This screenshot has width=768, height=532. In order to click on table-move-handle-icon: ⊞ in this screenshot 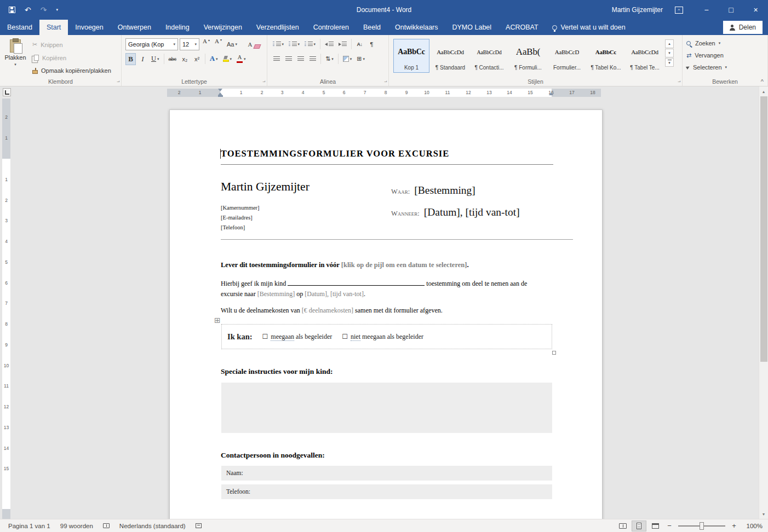, I will do `click(217, 320)`.